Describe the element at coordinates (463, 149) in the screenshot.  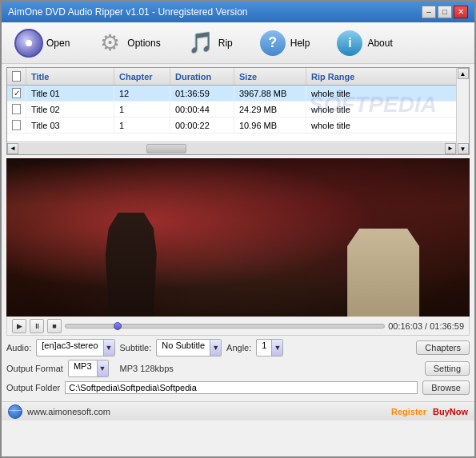
I see `scroll-down-button: ▼` at that location.